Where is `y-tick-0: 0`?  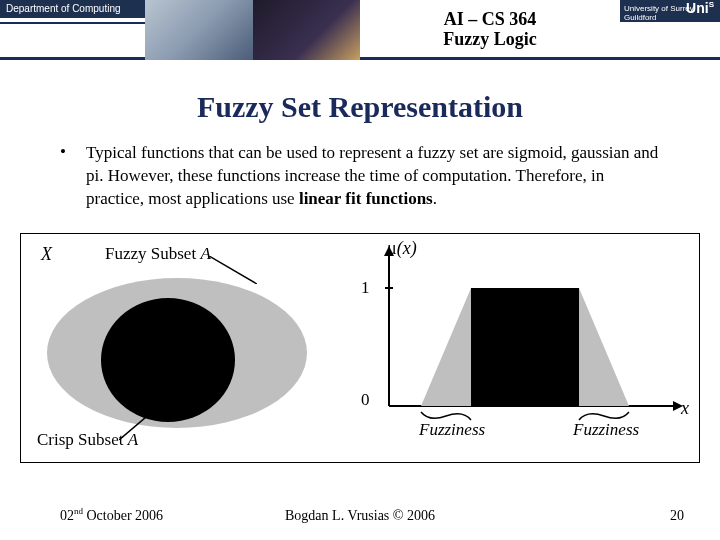 y-tick-0: 0 is located at coordinates (366, 400).